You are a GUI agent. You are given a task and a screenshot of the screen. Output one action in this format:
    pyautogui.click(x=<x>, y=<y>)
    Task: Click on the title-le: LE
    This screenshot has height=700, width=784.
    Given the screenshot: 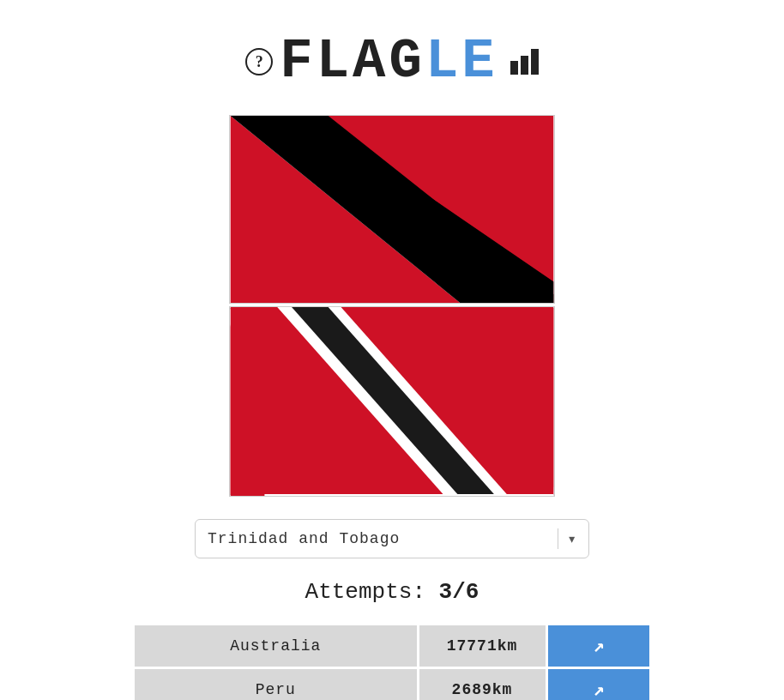 What is the action you would take?
    pyautogui.click(x=461, y=62)
    